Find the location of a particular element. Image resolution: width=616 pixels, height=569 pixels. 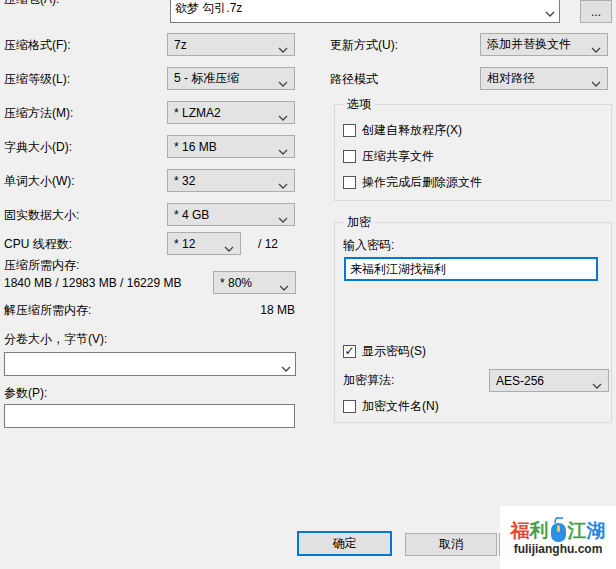

mouse-icon is located at coordinates (558, 531).